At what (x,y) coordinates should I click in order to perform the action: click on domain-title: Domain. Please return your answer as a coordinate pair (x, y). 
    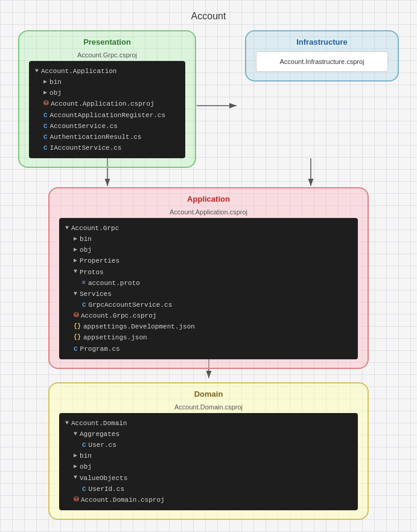
    Looking at the image, I should click on (209, 394).